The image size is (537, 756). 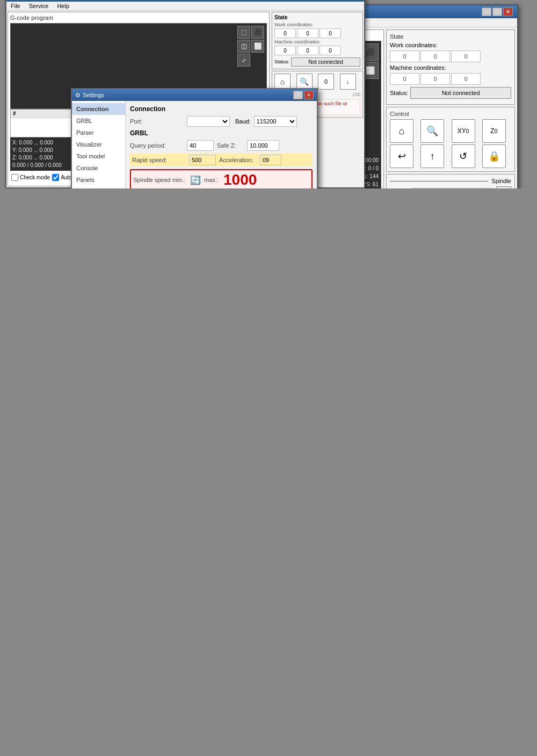 What do you see at coordinates (317, 25) in the screenshot?
I see `w2-work-label: Work coordinates:` at bounding box center [317, 25].